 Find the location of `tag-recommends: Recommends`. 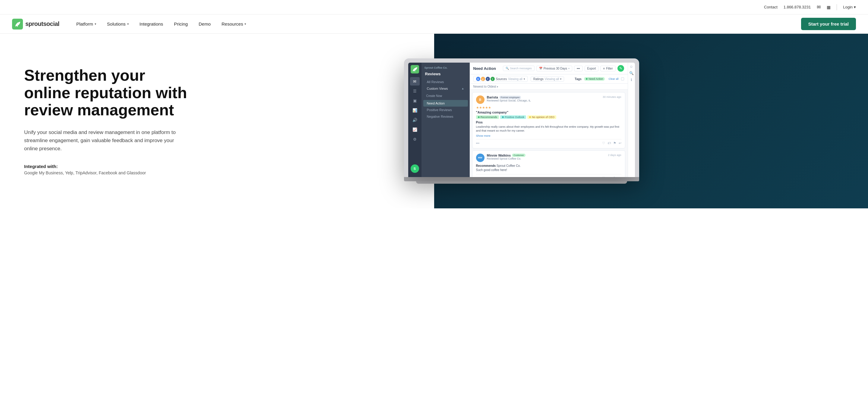

tag-recommends: Recommends is located at coordinates (488, 117).